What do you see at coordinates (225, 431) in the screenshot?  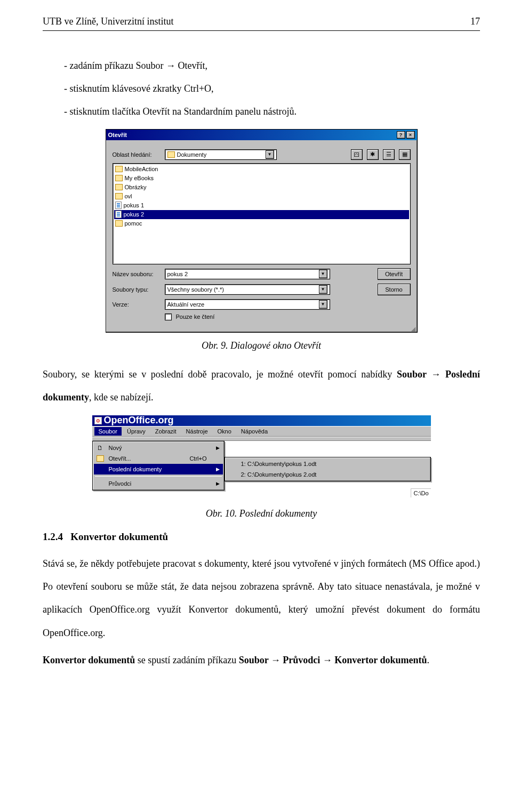 I see `menu-window: Okno` at bounding box center [225, 431].